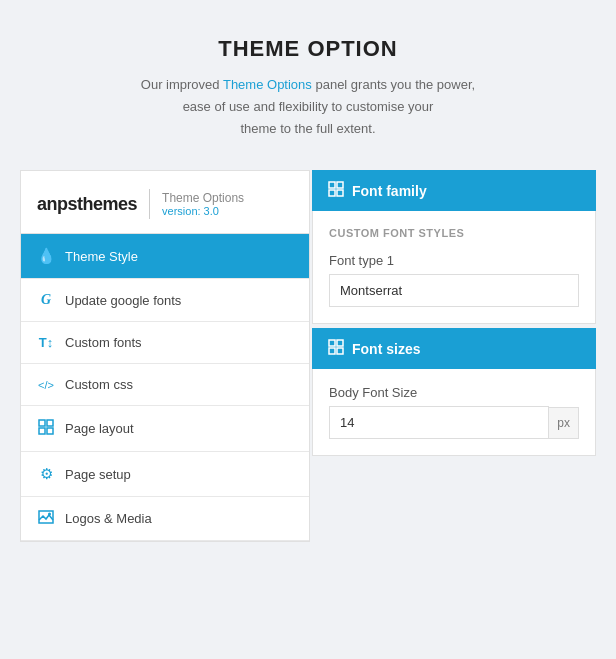  Describe the element at coordinates (165, 429) in the screenshot. I see `sidebar-item-page-layout: Page layout` at that location.